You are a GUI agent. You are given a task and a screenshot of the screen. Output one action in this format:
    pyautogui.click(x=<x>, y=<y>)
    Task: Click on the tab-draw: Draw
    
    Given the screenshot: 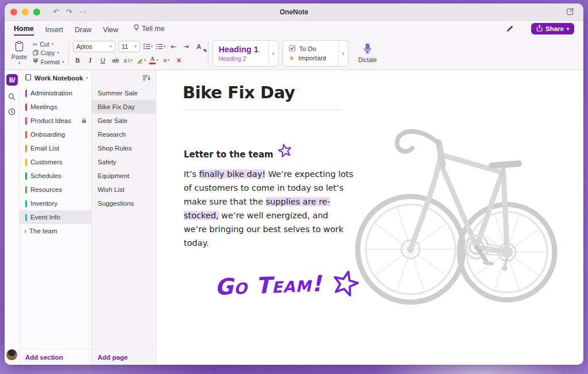 What is the action you would take?
    pyautogui.click(x=83, y=29)
    